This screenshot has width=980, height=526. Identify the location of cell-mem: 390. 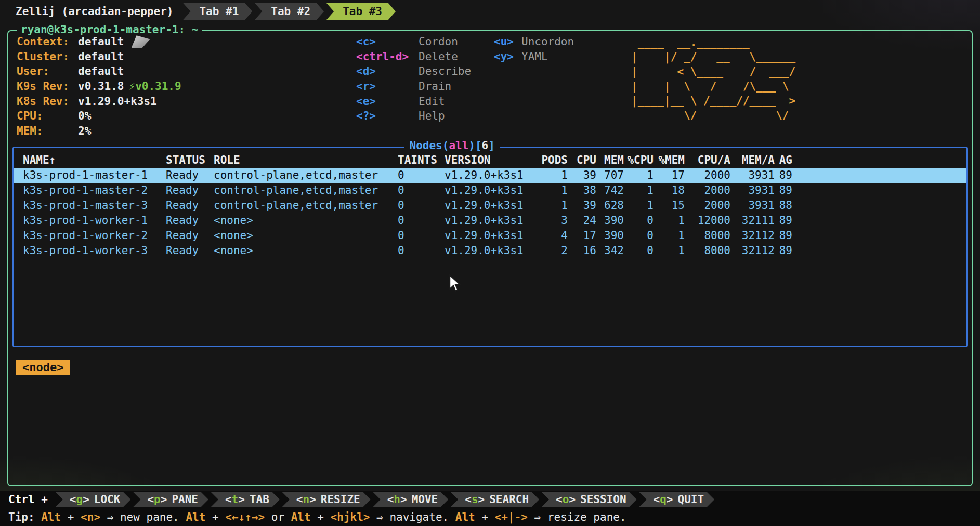
(610, 236).